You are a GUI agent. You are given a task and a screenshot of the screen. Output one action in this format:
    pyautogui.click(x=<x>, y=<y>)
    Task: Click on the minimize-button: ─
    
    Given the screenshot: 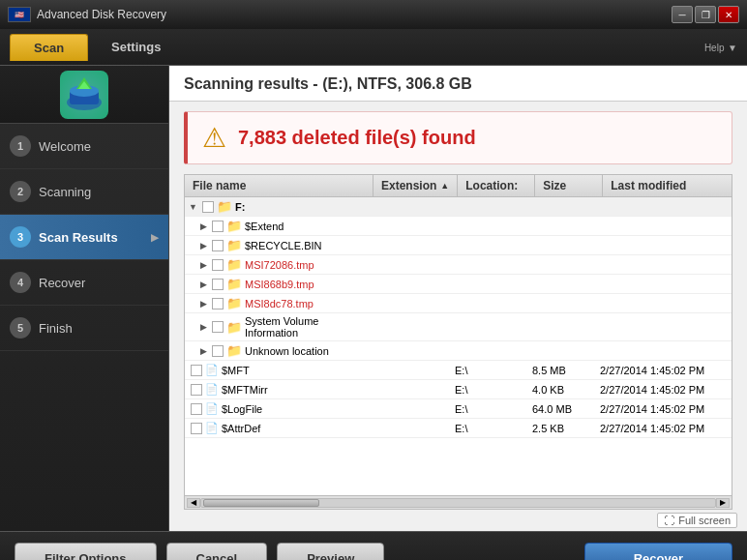 What is the action you would take?
    pyautogui.click(x=682, y=15)
    